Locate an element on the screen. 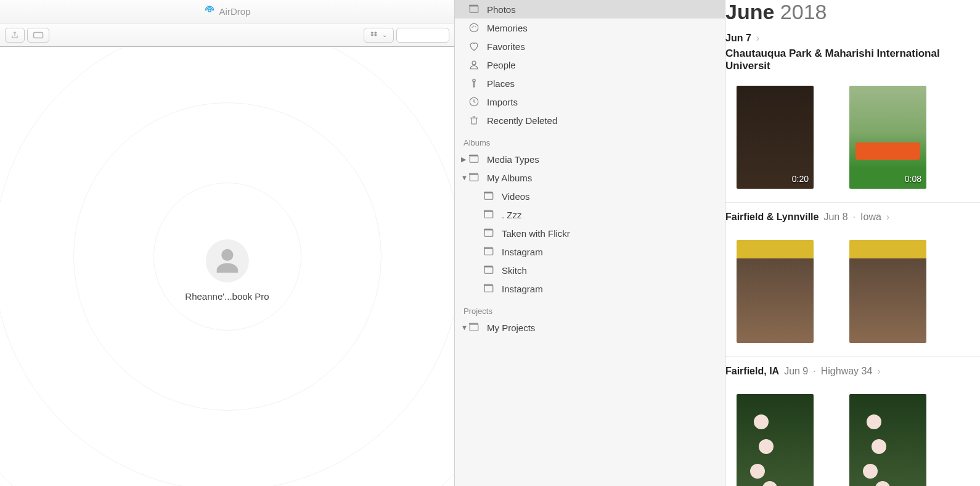 The width and height of the screenshot is (980, 486). sidebar-album-item: . Zzz is located at coordinates (590, 215).